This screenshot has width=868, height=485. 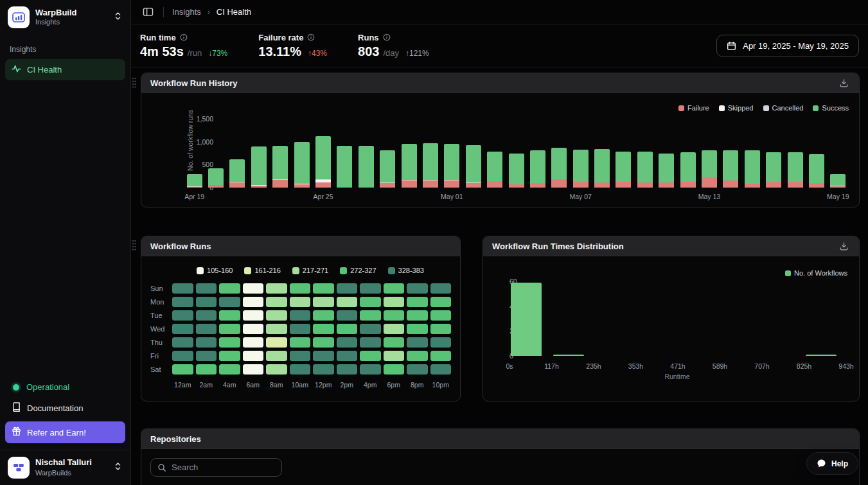 What do you see at coordinates (134, 83) in the screenshot?
I see `drag-handle-icon` at bounding box center [134, 83].